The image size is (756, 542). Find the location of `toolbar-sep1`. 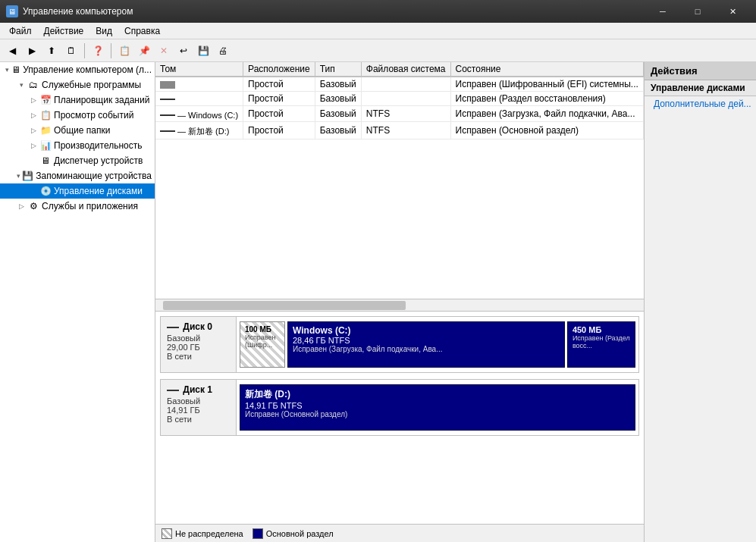

toolbar-sep1 is located at coordinates (85, 51).